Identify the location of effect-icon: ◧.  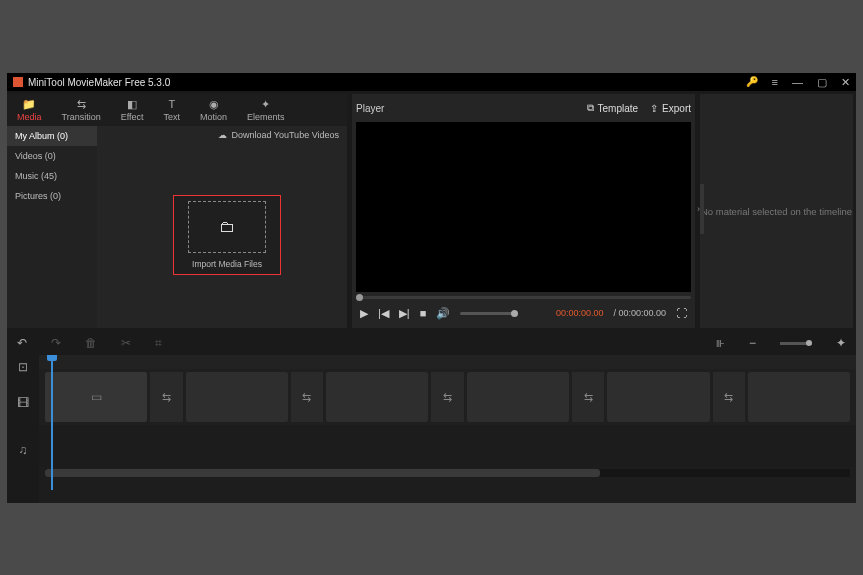
(132, 104).